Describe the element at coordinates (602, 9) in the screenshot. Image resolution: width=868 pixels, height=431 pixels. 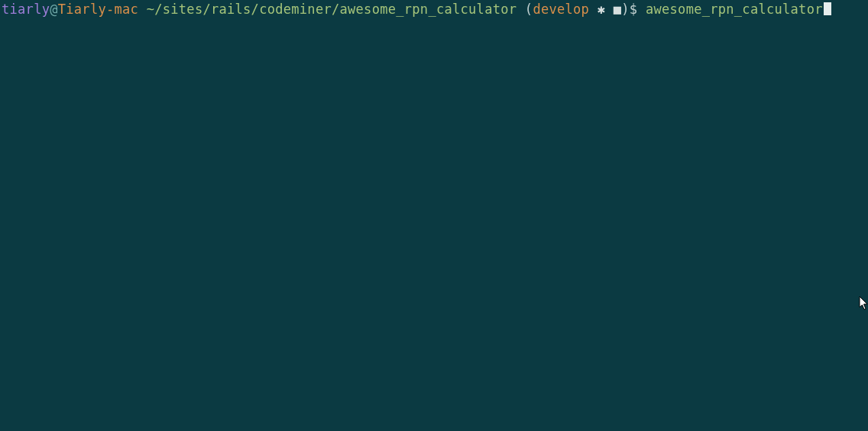
I see `status-dirty-icon: ✱` at that location.